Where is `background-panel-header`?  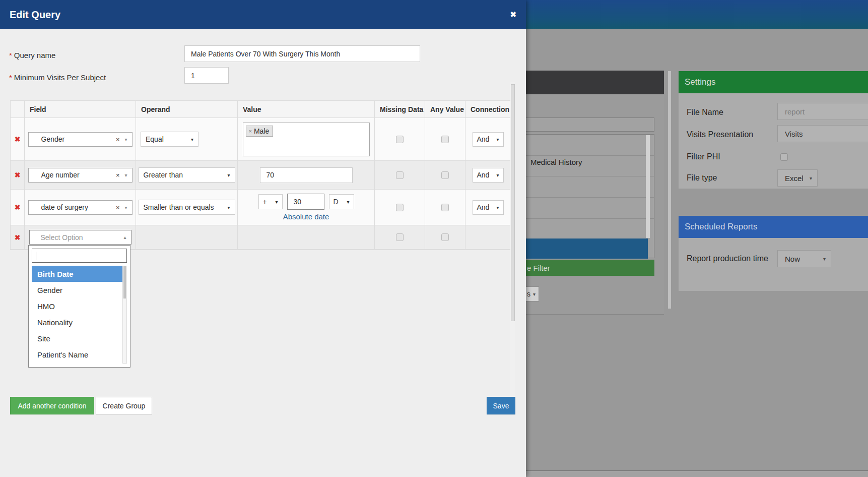 background-panel-header is located at coordinates (595, 83).